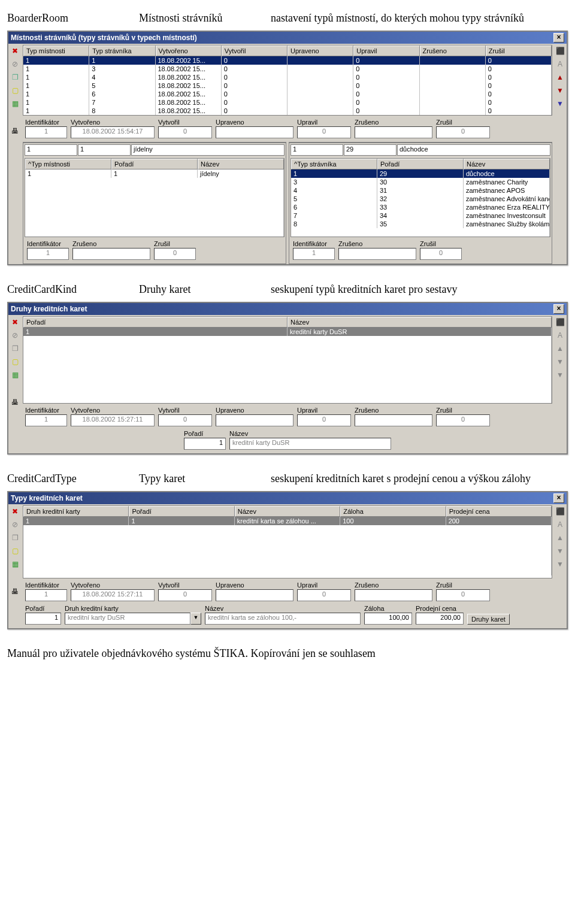 The height and width of the screenshot is (924, 575). What do you see at coordinates (56, 51) in the screenshot?
I see `column-header: Typ místnosti` at bounding box center [56, 51].